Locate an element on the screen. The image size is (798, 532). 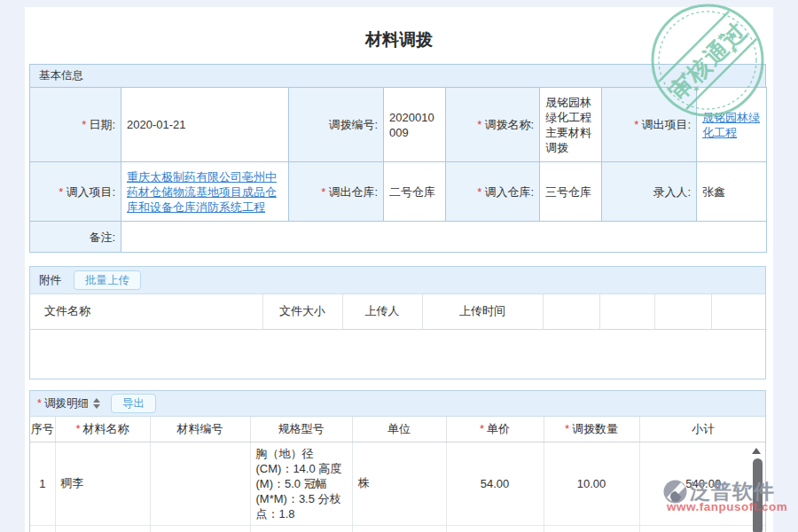
col-price: *单价 is located at coordinates (495, 429).